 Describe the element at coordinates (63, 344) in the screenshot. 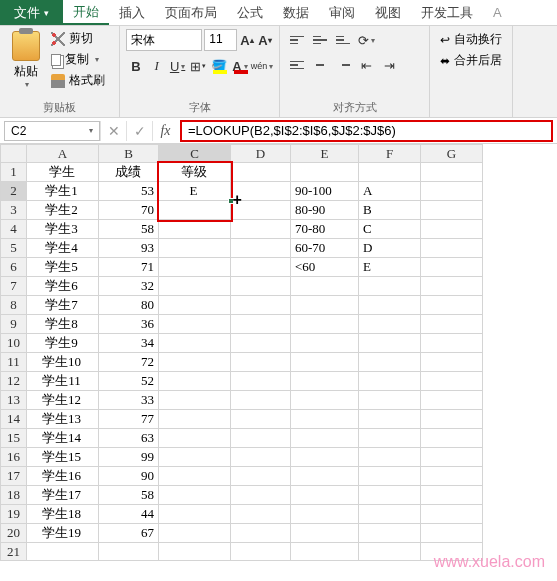

I see `cell-A10: 学生9` at that location.